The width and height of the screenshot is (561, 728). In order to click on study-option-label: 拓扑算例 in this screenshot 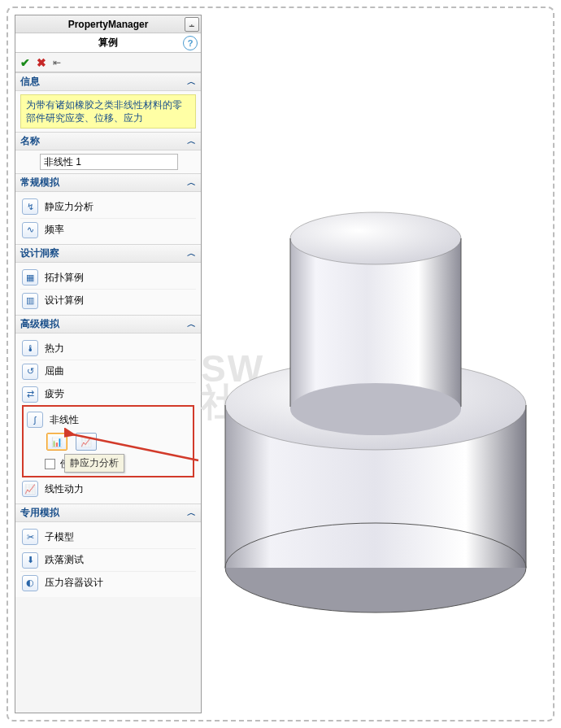, I will do `click(64, 278)`.